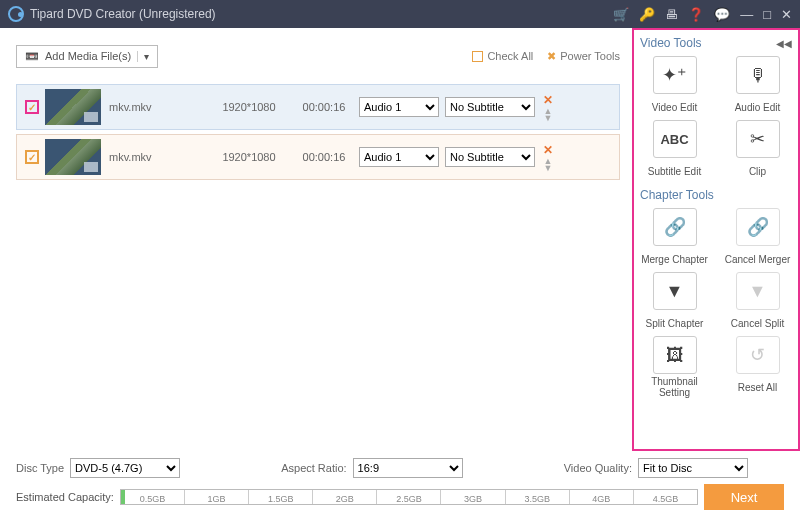  Describe the element at coordinates (152, 497) in the screenshot. I see `capacity-tick: 0.5GB` at that location.